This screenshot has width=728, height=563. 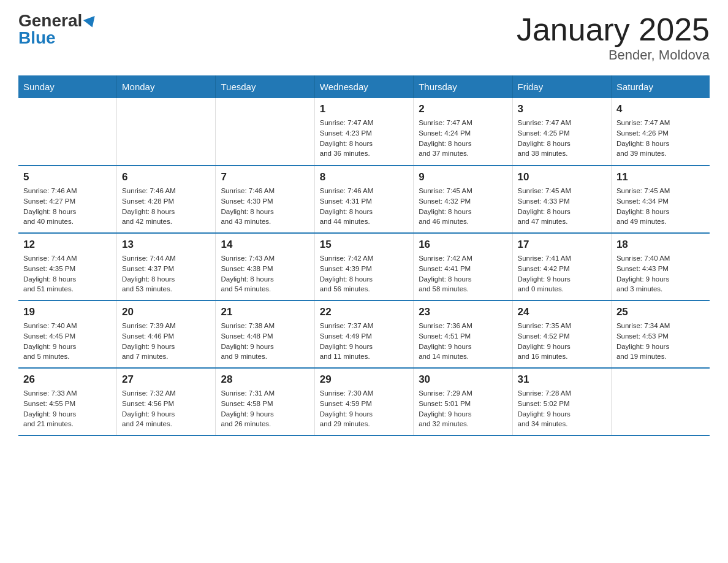 I want to click on day-number: 12, so click(x=67, y=245).